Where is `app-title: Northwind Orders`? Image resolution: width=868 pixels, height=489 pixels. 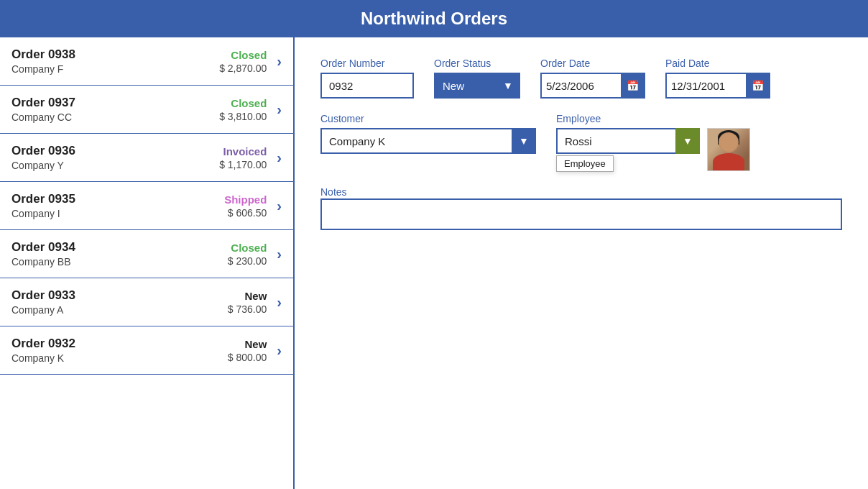 app-title: Northwind Orders is located at coordinates (434, 19).